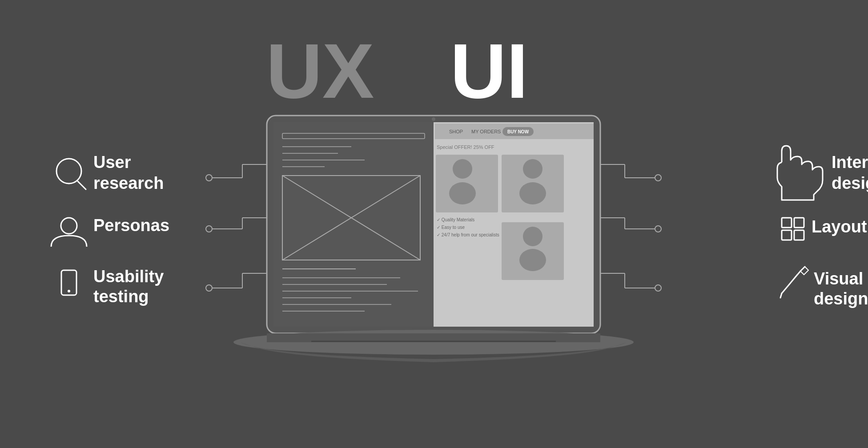  What do you see at coordinates (466, 147) in the screenshot?
I see `svg-text: Special OFFER! 25% OFF` at bounding box center [466, 147].